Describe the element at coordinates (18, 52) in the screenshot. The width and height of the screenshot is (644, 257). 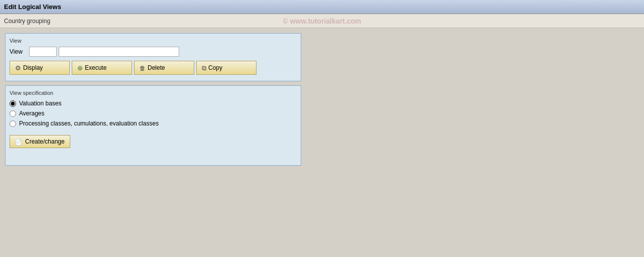
I see `view-label: View` at that location.